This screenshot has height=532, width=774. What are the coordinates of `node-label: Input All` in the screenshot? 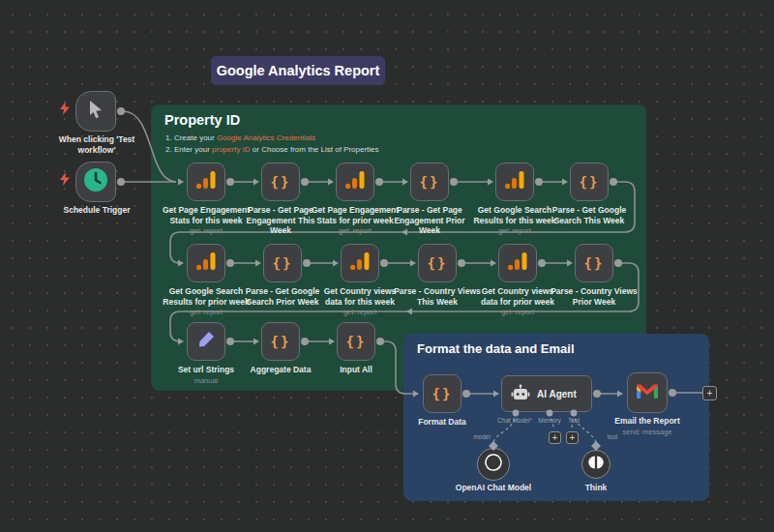 It's located at (356, 369).